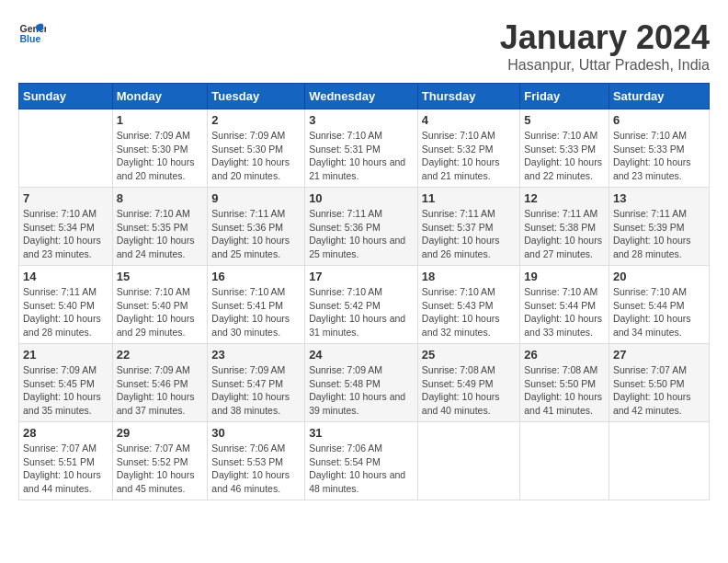  I want to click on table-row: 5Sunrise: 7:10 AM Sunset: 5:33 PM Daylig…, so click(564, 149).